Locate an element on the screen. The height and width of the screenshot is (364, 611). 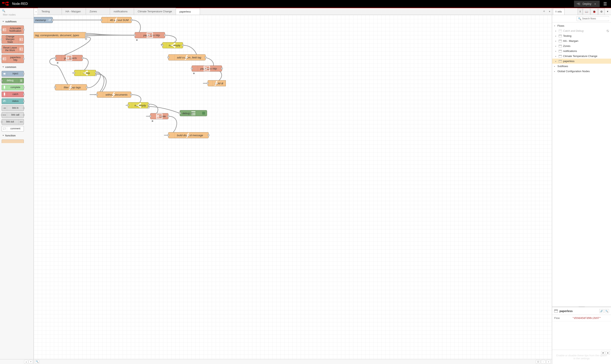
inject-tags-node: tag, correspondents, document_types is located at coordinates (60, 35).